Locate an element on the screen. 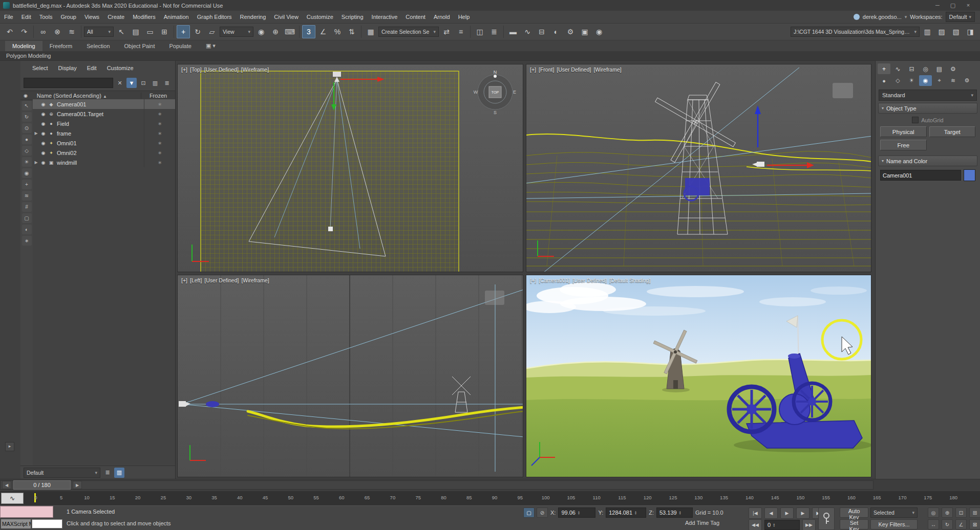 This screenshot has height=530, width=980. rollout-object-type-header: ▾ Object Type is located at coordinates (928, 108).